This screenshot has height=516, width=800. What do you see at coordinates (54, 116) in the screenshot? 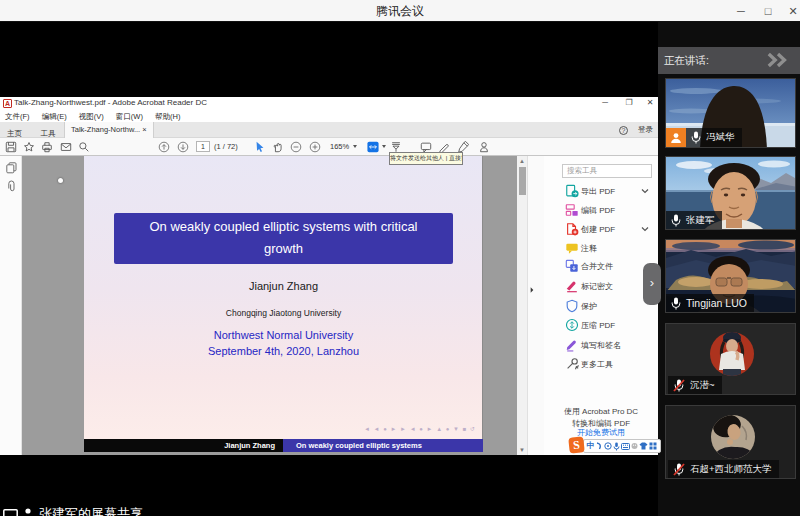
I see `menu-edit: 编辑(E)` at bounding box center [54, 116].